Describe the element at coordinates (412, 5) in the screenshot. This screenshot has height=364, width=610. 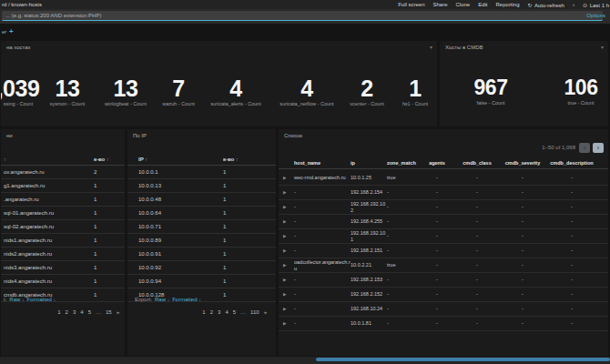
I see `nav-menu-item: Full screen` at that location.